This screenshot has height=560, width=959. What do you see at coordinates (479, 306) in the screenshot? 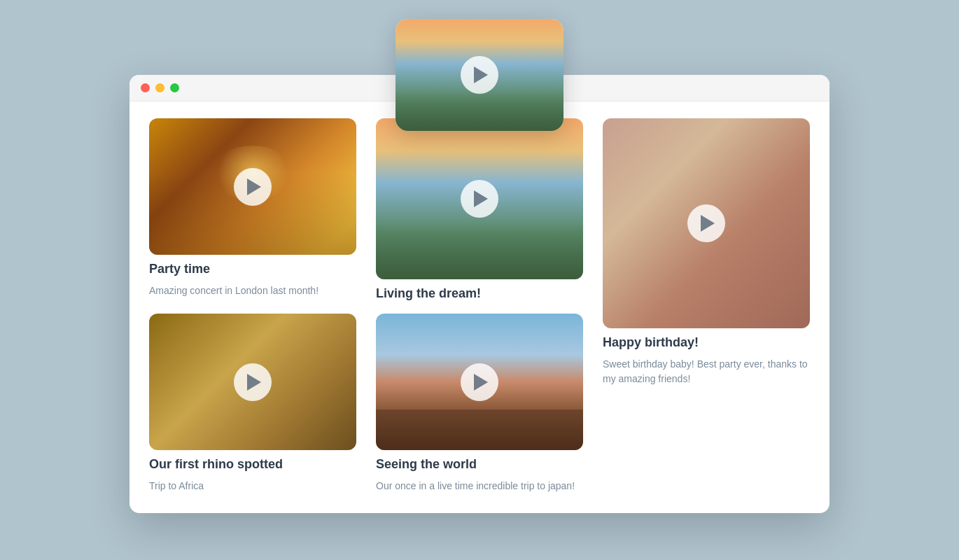
I see `column-middle: Living the dream! Seeing the world Our o…` at bounding box center [479, 306].